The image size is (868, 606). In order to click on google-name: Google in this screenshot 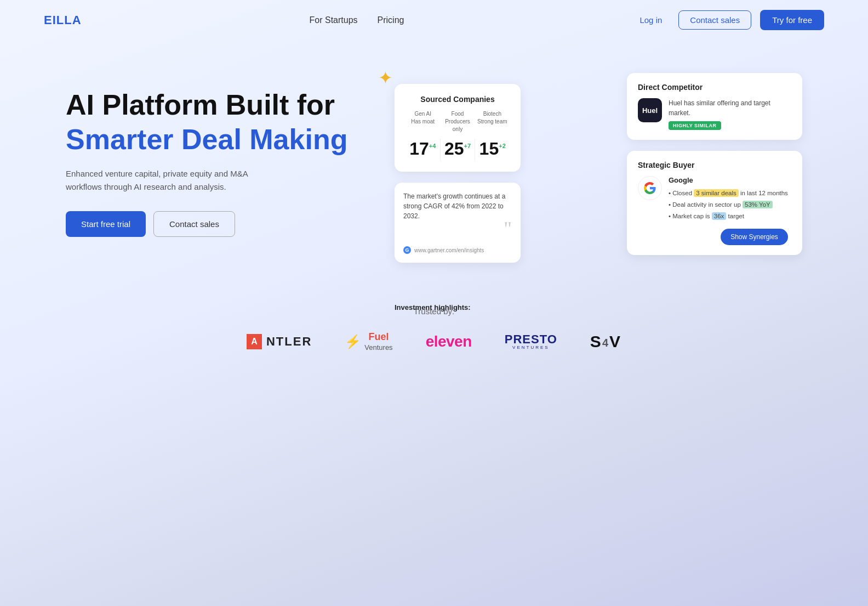, I will do `click(728, 180)`.